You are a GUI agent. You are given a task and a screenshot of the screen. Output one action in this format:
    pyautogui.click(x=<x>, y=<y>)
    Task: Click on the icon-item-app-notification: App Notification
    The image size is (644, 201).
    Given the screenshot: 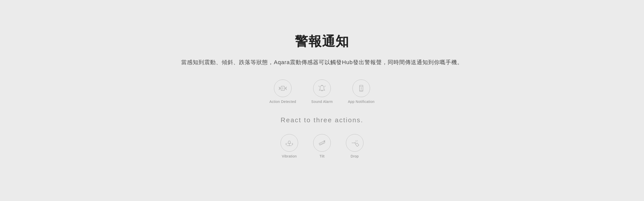 What is the action you would take?
    pyautogui.click(x=361, y=92)
    